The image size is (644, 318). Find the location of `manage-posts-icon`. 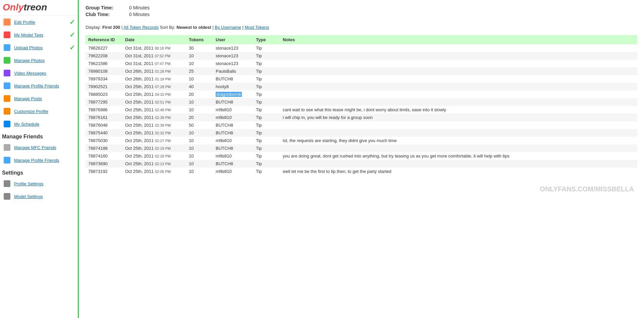

manage-posts-icon is located at coordinates (7, 99).